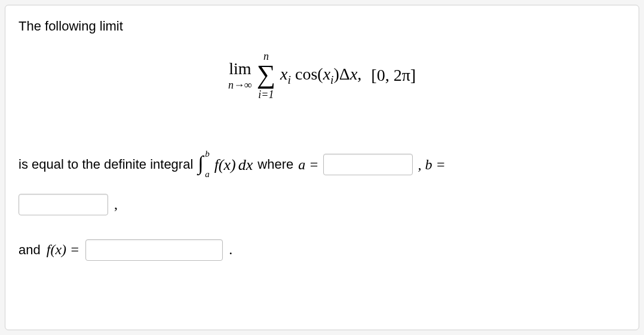  What do you see at coordinates (431, 165) in the screenshot?
I see `b-equals-label: , b =` at bounding box center [431, 165].